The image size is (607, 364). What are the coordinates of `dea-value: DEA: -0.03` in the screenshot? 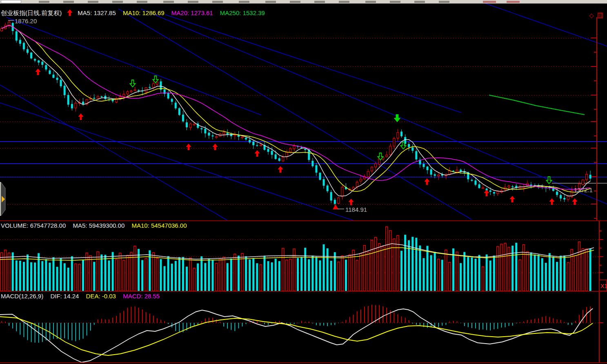 It's located at (101, 296).